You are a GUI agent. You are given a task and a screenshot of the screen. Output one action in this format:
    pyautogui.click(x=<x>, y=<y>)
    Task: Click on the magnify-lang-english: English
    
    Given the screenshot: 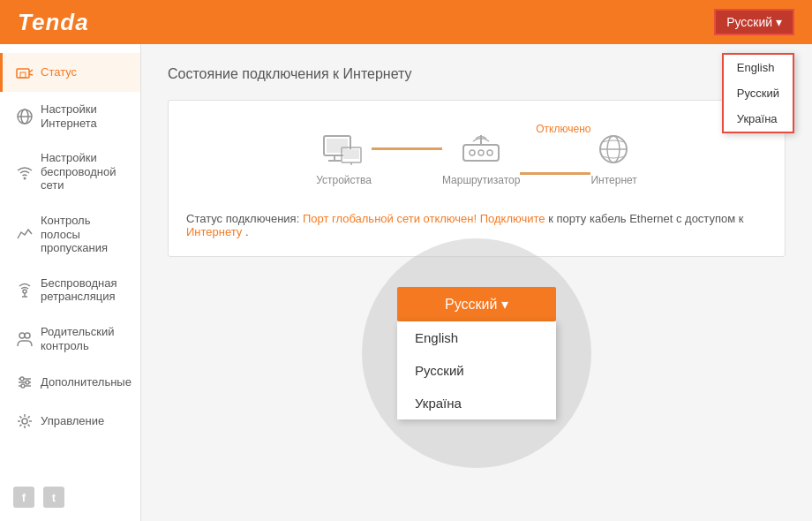 What is the action you would take?
    pyautogui.click(x=477, y=337)
    